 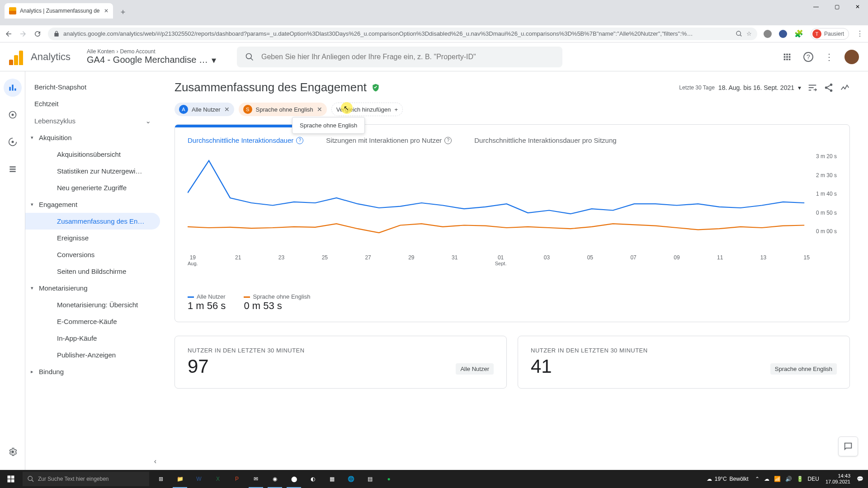 What do you see at coordinates (11, 479) in the screenshot?
I see `start-button` at bounding box center [11, 479].